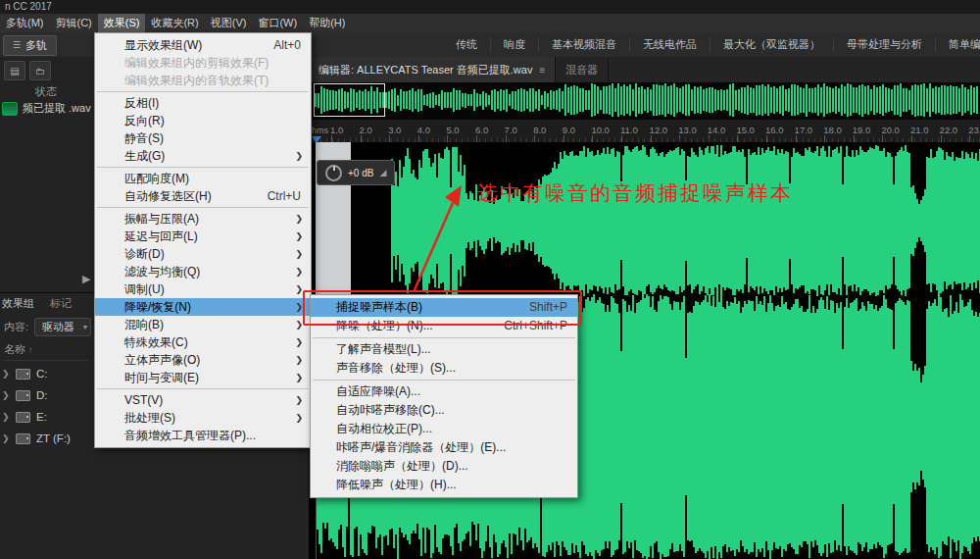 The height and width of the screenshot is (559, 980). Describe the element at coordinates (37, 304) in the screenshot. I see `media-browser-tabs: 效果组 标记` at that location.